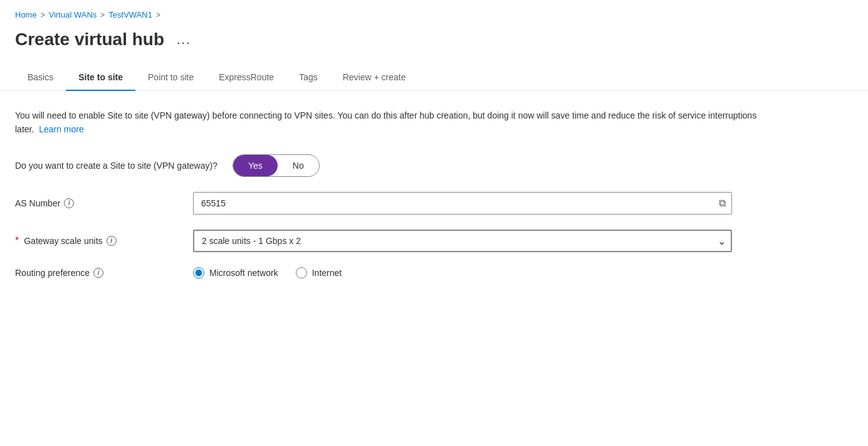 This screenshot has width=868, height=446. Describe the element at coordinates (90, 40) in the screenshot. I see `page-title: Create virtual hub` at that location.